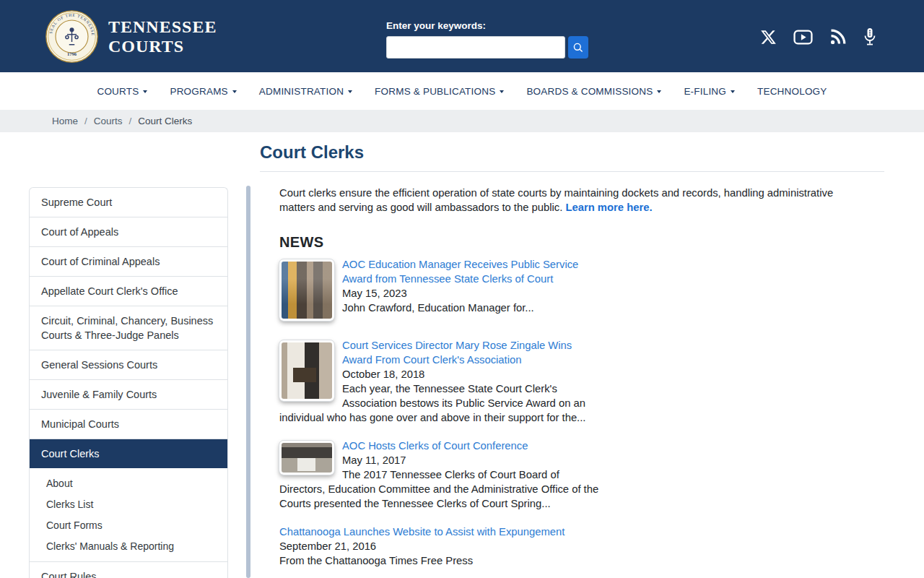 The width and height of the screenshot is (924, 578). Describe the element at coordinates (589, 91) in the screenshot. I see `nav-label: BOARDS & COMMISSIONS` at that location.